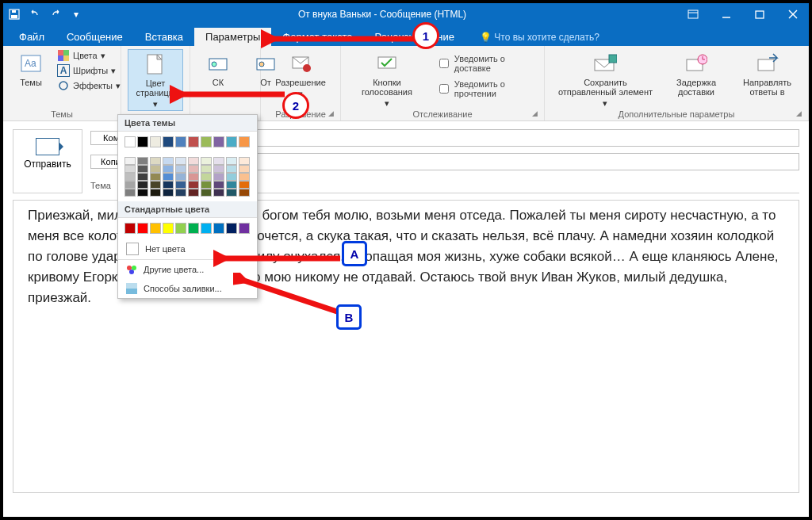 Image resolution: width=812 pixels, height=520 pixels. I want to click on qat-dropdown-icon: ▾, so click(76, 14).